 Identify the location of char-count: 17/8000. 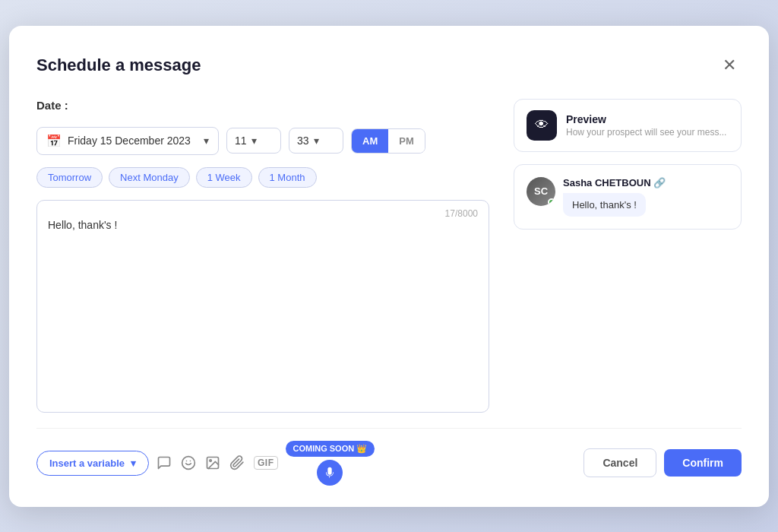
(462, 214).